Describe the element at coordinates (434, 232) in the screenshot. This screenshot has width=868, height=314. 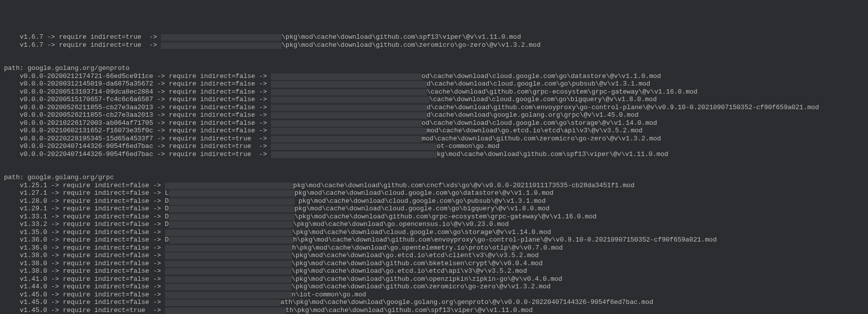
I see `output-line: v1.35.0 -> require indirect=false -> \pk…` at that location.